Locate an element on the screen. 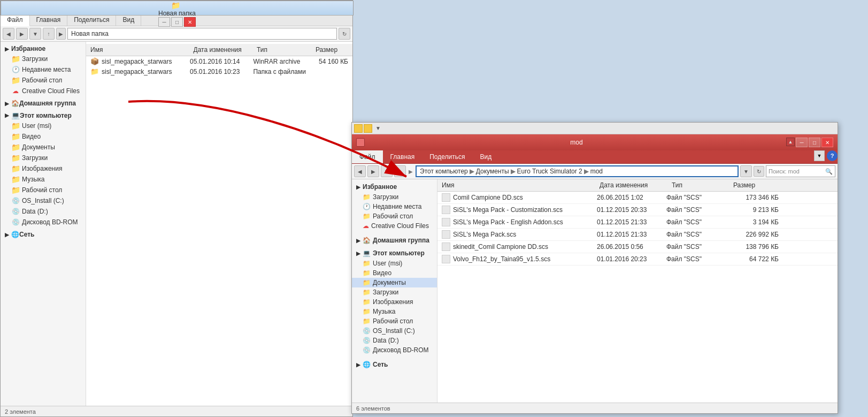  tab-home: Главная is located at coordinates (49, 20).